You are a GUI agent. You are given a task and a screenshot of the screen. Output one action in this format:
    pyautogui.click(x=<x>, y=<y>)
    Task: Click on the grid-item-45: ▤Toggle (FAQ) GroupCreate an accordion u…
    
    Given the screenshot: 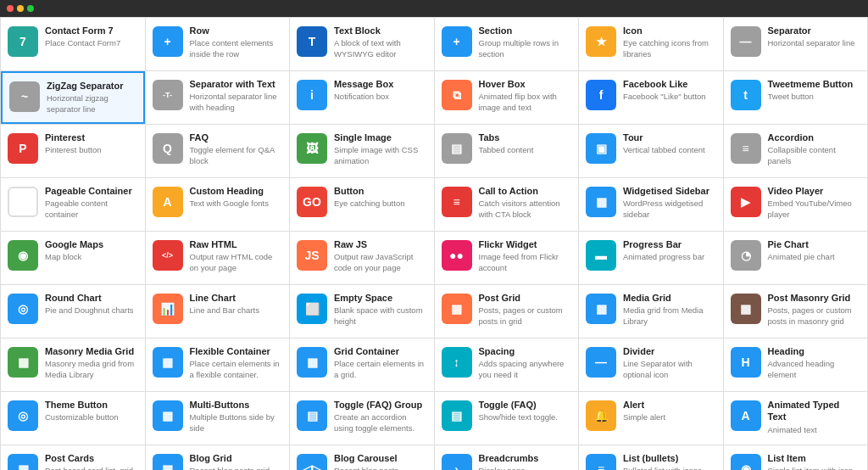 What is the action you would take?
    pyautogui.click(x=362, y=418)
    